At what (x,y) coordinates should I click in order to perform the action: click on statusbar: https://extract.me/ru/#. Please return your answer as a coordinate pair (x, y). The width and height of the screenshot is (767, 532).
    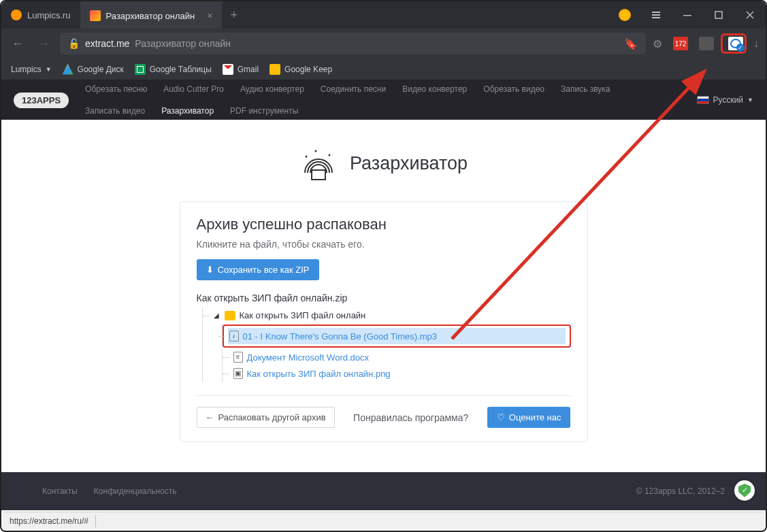
    Looking at the image, I should click on (384, 520).